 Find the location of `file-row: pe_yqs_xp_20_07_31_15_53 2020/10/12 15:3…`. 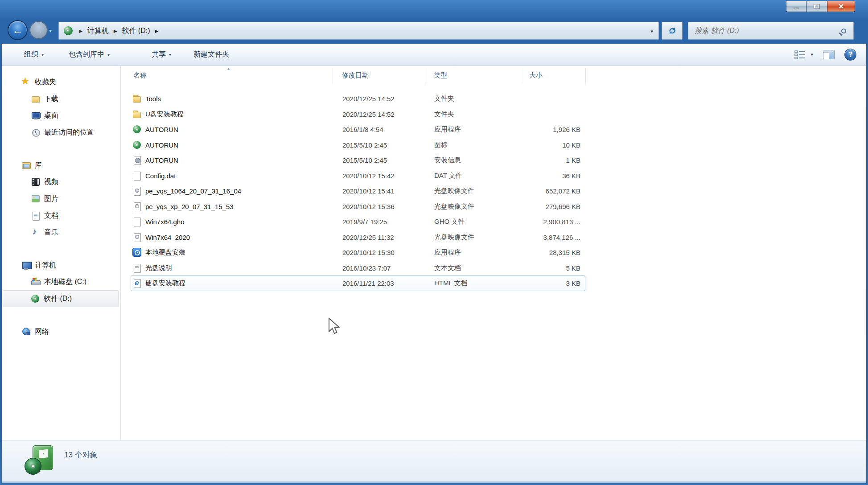

file-row: pe_yqs_xp_20_07_31_15_53 2020/10/12 15:3… is located at coordinates (358, 207).